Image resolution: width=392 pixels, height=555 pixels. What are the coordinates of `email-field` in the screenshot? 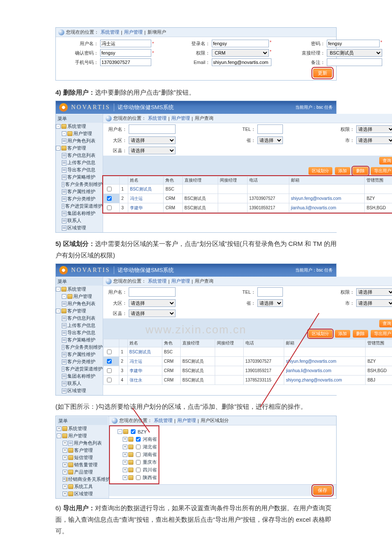 It's located at (242, 62).